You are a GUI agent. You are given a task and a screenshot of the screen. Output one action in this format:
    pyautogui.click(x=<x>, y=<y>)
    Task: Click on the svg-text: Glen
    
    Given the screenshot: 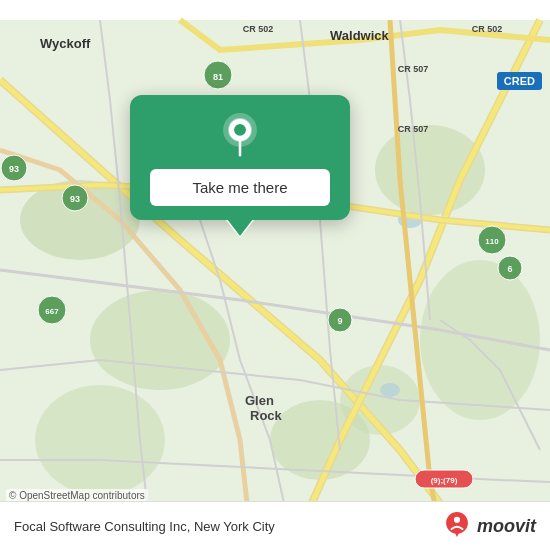 What is the action you would take?
    pyautogui.click(x=260, y=400)
    